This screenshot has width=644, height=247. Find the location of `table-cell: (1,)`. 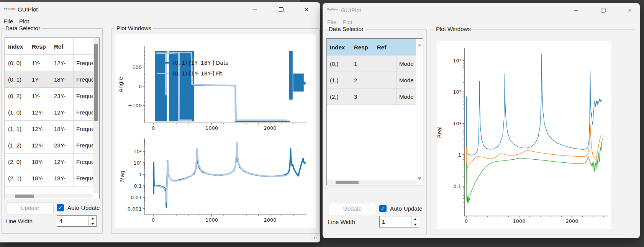

table-cell: (1,) is located at coordinates (339, 80).